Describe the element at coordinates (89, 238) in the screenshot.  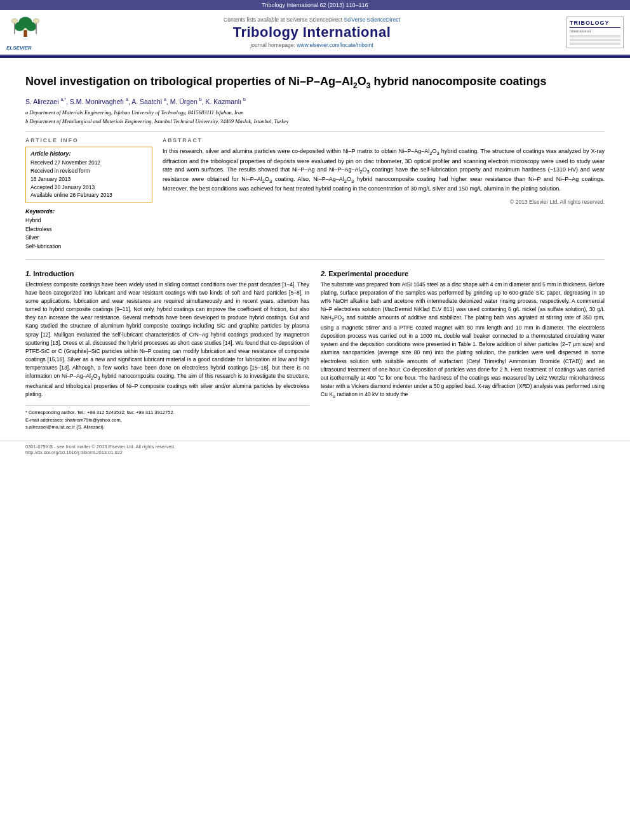
I see `keyword-silver: Silver` at that location.